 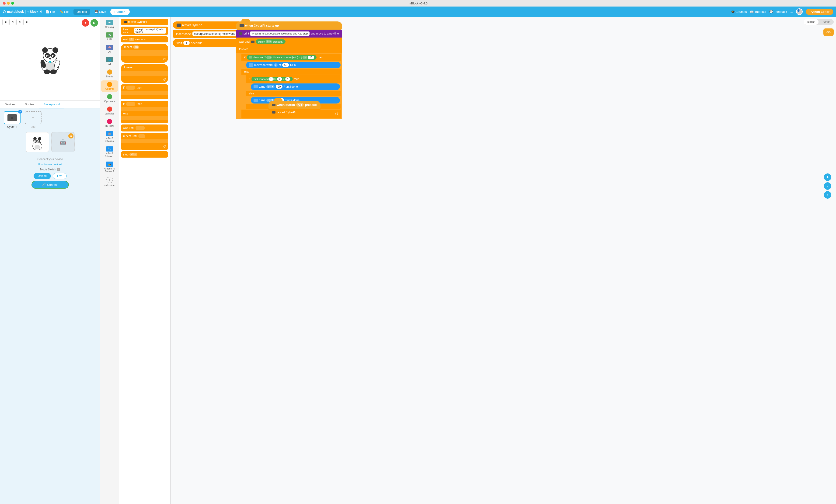 What do you see at coordinates (276, 65) in the screenshot?
I see `moves-forward-direction-dropdown: ▾` at bounding box center [276, 65].